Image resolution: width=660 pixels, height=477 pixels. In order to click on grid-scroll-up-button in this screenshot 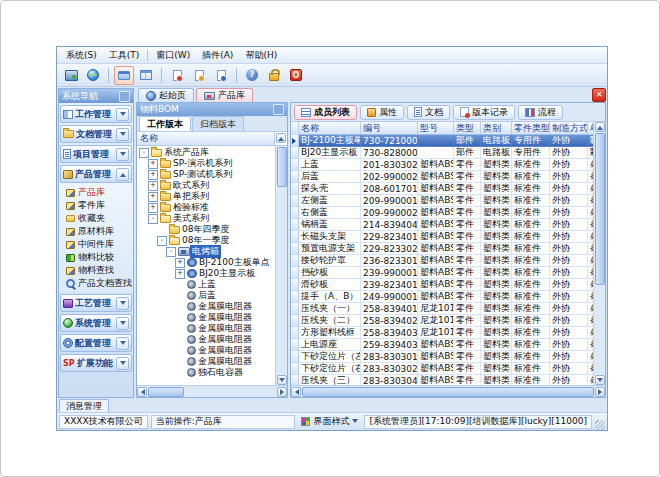, I will do `click(600, 127)`.